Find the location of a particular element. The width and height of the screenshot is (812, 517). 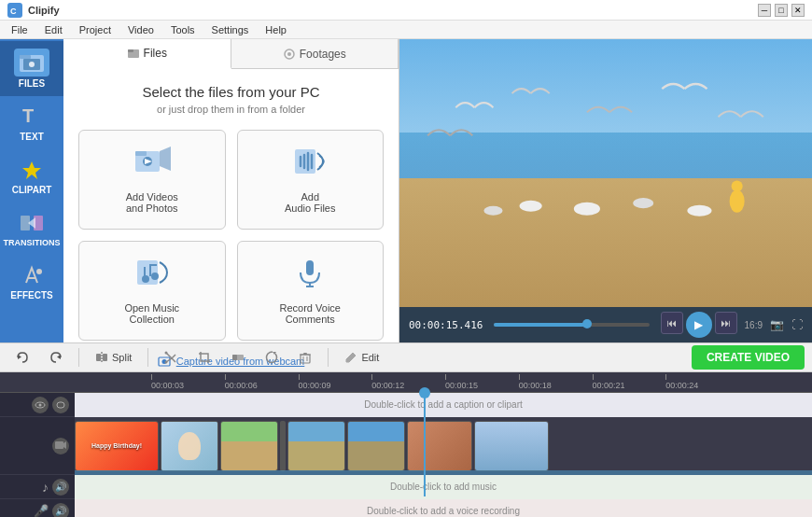

playback-controls: ⏮ ▶ ⏭ is located at coordinates (699, 325).